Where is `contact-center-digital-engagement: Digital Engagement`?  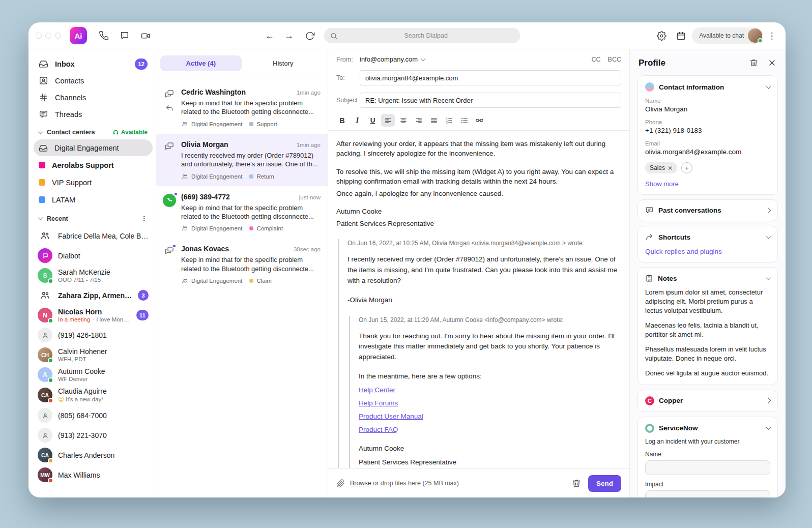
contact-center-digital-engagement: Digital Engagement is located at coordinates (93, 148).